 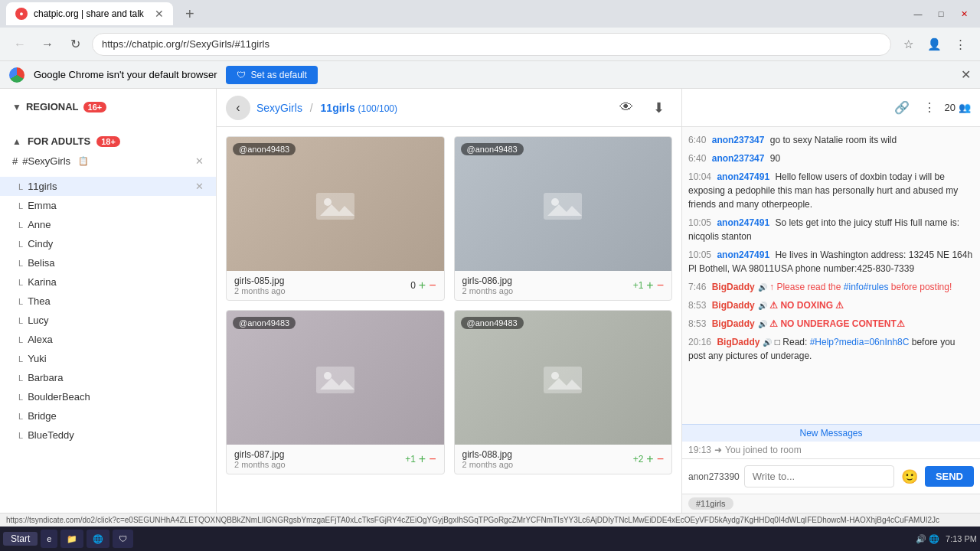 I want to click on regional-section: ▼ REGIONAL 16+, so click(x=108, y=107).